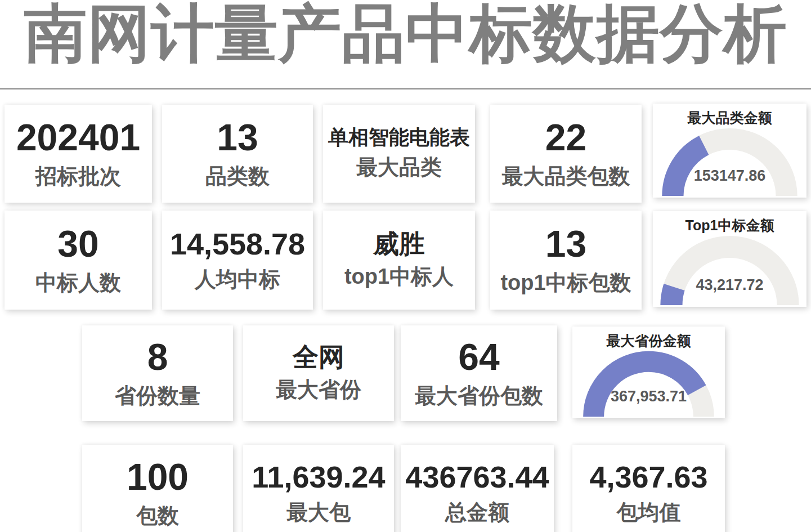 This screenshot has height=532, width=811. I want to click on kpi-value: 单相智能电能表, so click(399, 137).